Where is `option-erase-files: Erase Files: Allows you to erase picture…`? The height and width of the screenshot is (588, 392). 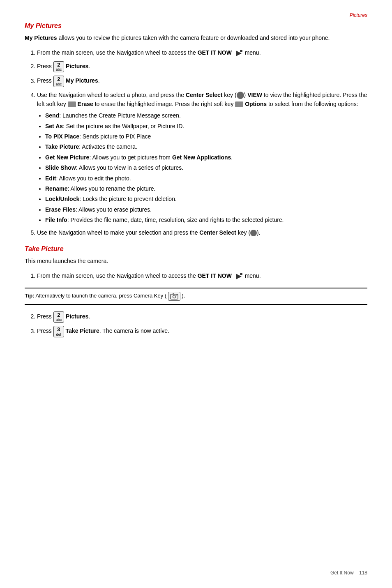
option-erase-files: Erase Files: Allows you to erase picture… is located at coordinates (206, 210).